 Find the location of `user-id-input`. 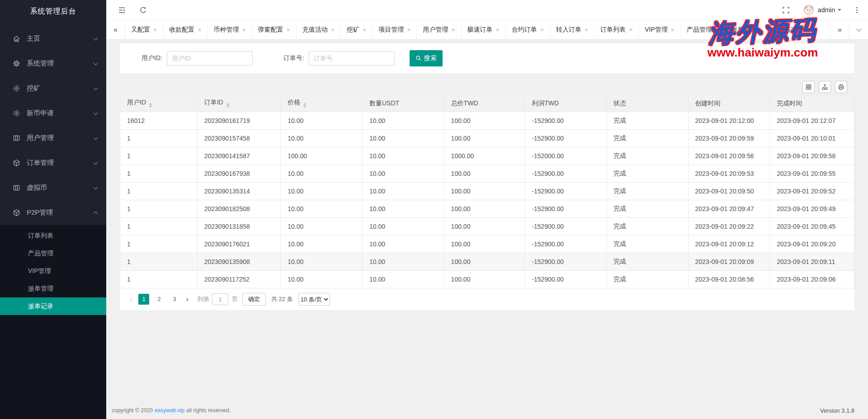

user-id-input is located at coordinates (210, 58).